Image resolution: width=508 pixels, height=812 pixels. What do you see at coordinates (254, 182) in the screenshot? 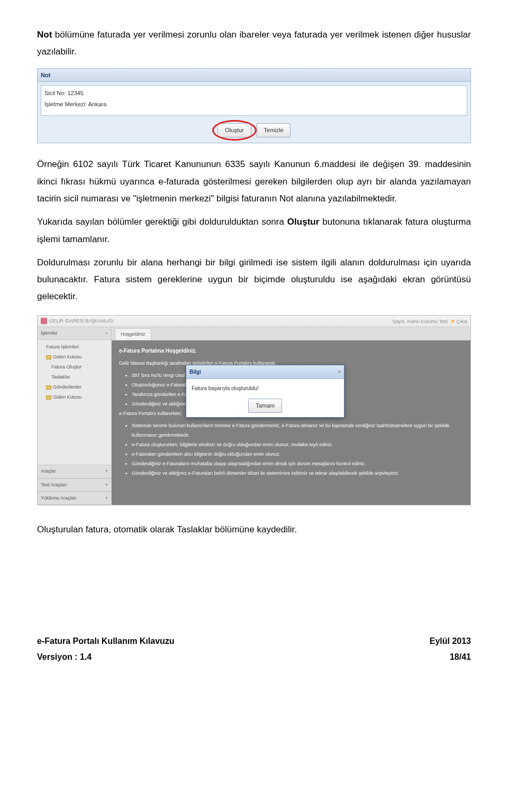
I see `paragraph-2: Örneğin 6102 sayılı Türk Ticaret Kanunun…` at bounding box center [254, 182].